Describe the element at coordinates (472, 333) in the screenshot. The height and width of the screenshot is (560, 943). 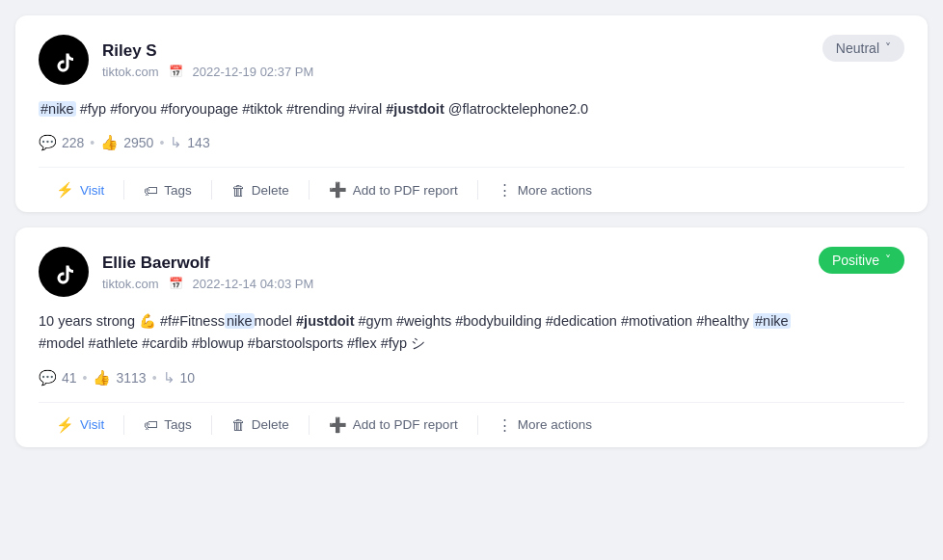
I see `post-content: 10 years strong 💪 #f#Fitnessnikemodel #j…` at that location.